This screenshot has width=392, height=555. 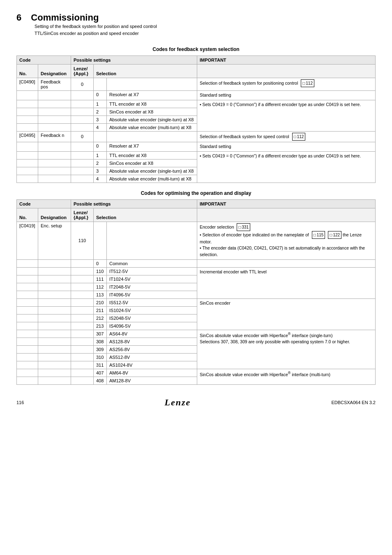 I want to click on lenze-val: 0, so click(x=82, y=136).